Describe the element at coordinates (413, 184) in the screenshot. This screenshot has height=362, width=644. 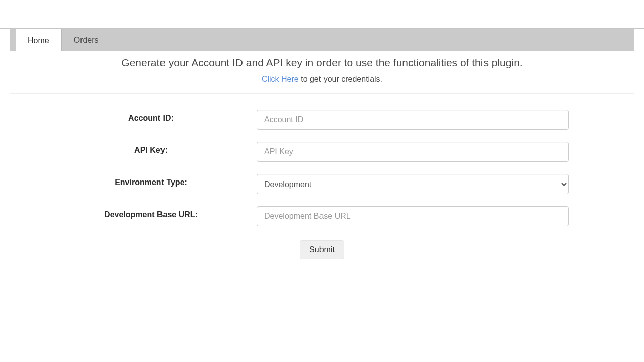
I see `environment-type-select: Development` at that location.